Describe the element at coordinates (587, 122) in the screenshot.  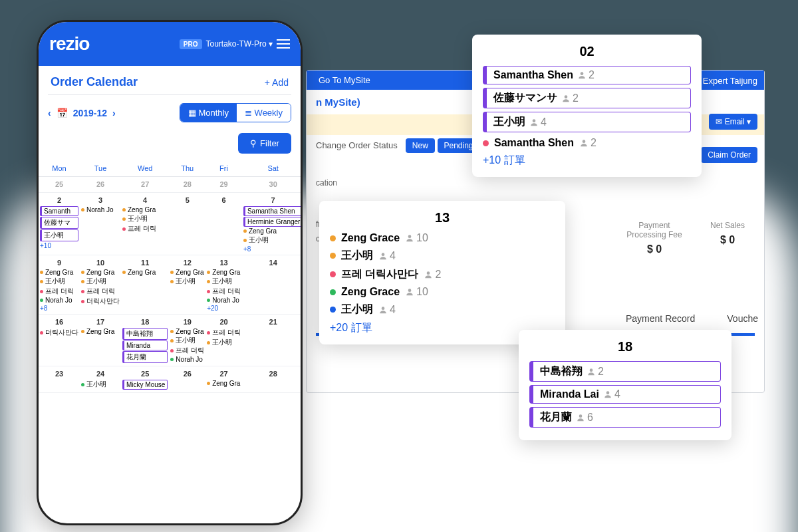
I see `order-chip: 王小明4` at that location.